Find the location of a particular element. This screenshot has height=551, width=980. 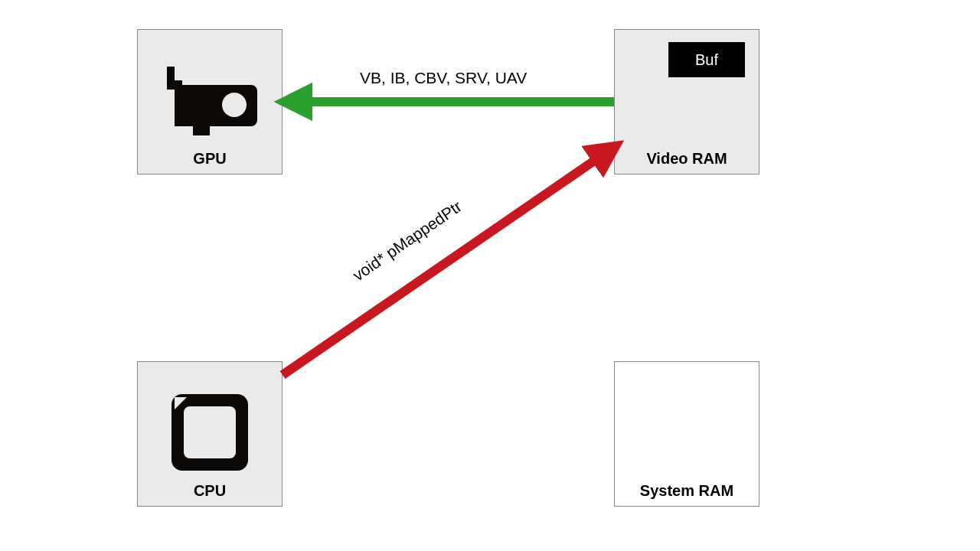

arrow-cpu-to-vram is located at coordinates (441, 266).